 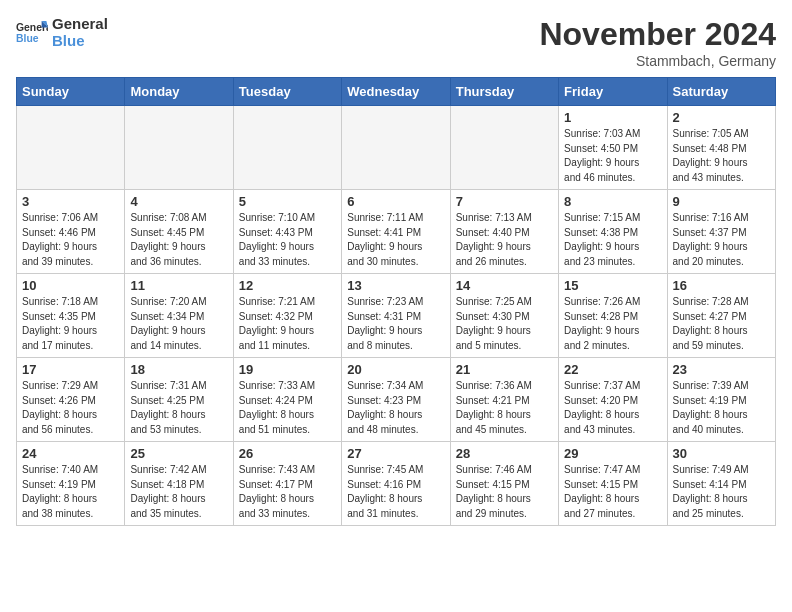 What do you see at coordinates (178, 286) in the screenshot?
I see `day-number: 11` at bounding box center [178, 286].